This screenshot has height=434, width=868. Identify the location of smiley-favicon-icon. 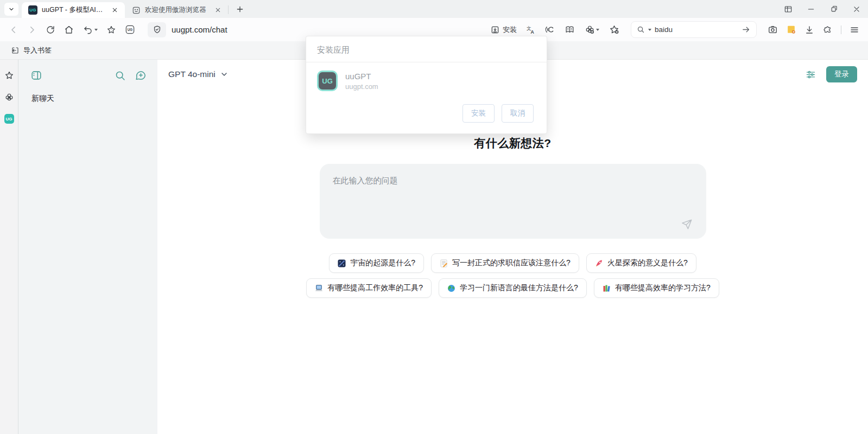
(136, 10).